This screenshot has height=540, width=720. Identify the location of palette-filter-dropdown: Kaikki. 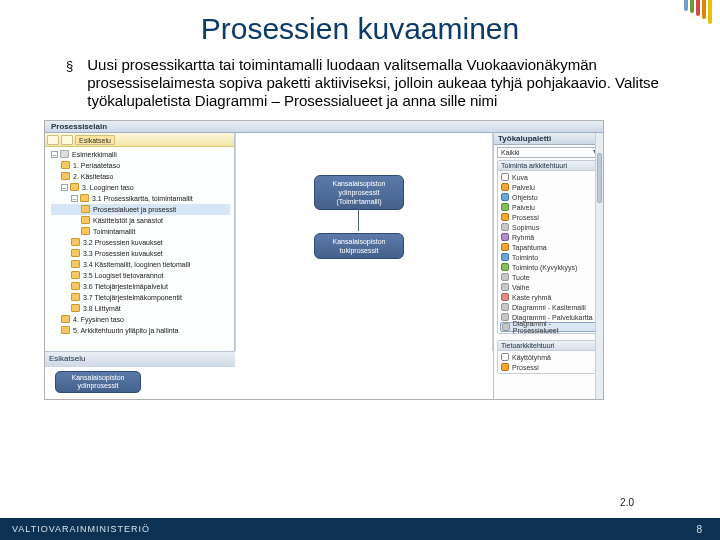
(548, 152).